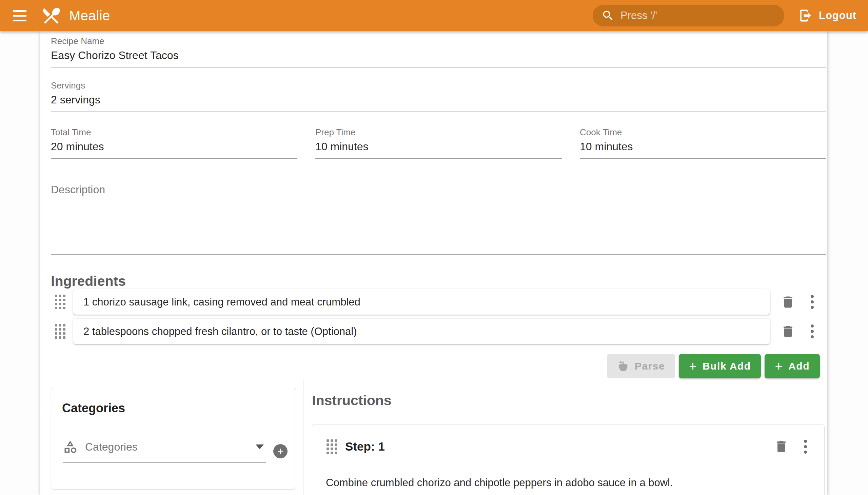  What do you see at coordinates (170, 447) in the screenshot?
I see `categories-select-placeholder: Categories` at bounding box center [170, 447].